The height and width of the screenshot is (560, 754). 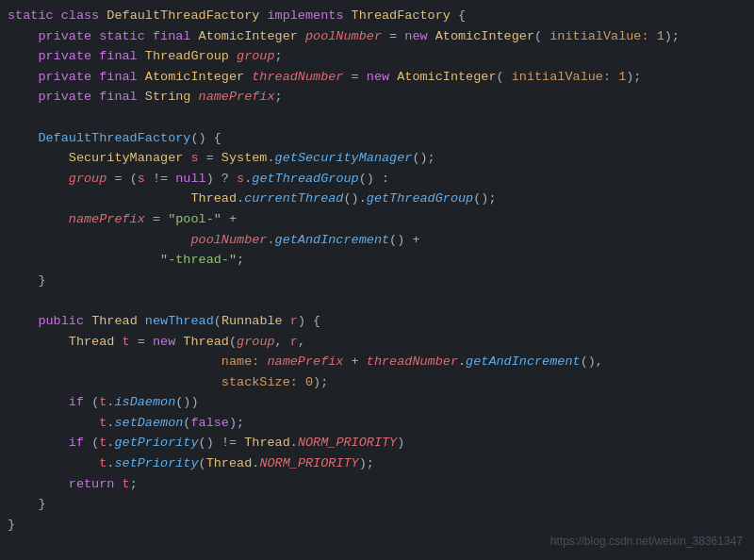 What do you see at coordinates (381, 16) in the screenshot?
I see `code-line: static class DefaultThreadFactory implem…` at bounding box center [381, 16].